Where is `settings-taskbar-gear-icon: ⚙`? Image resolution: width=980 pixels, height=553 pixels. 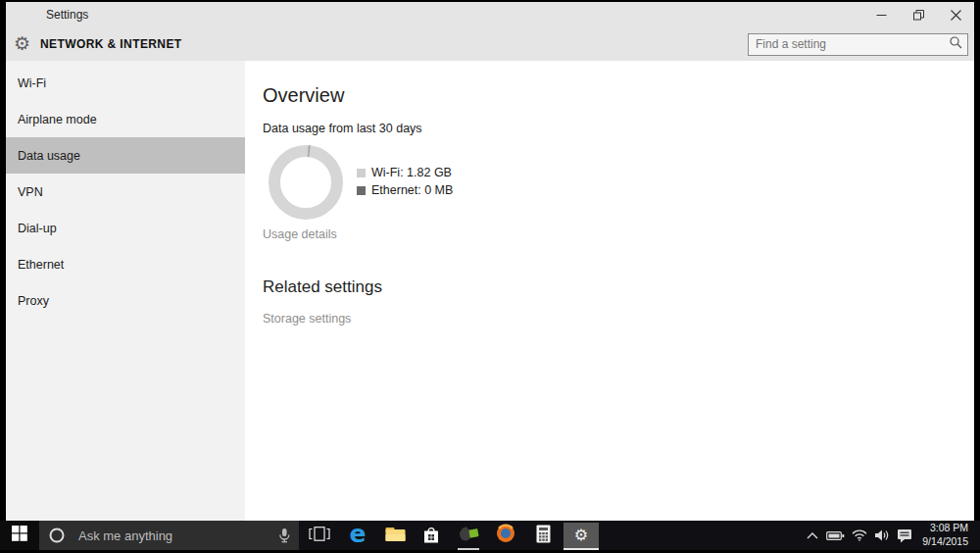 settings-taskbar-gear-icon: ⚙ is located at coordinates (581, 535).